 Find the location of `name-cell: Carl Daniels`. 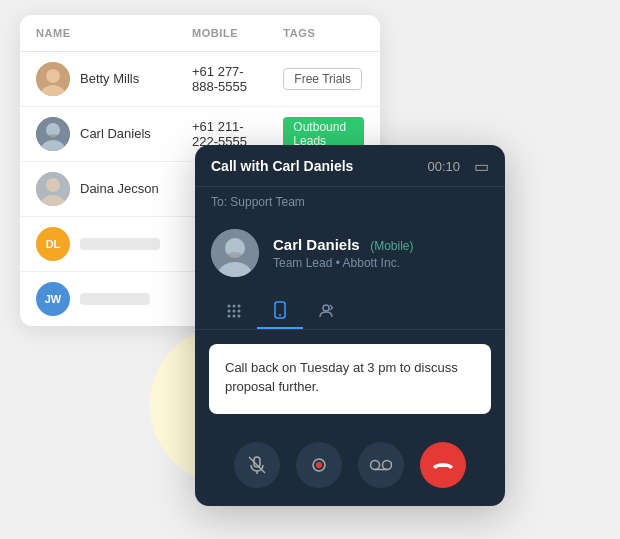

name-cell: Carl Daniels is located at coordinates (98, 134).